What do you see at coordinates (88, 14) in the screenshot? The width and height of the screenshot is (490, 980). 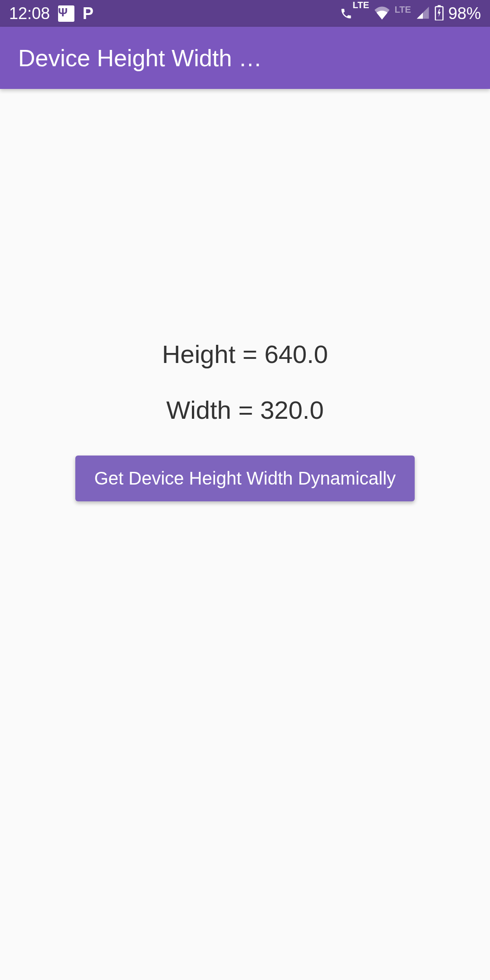 I see `p-app-icon: P` at bounding box center [88, 14].